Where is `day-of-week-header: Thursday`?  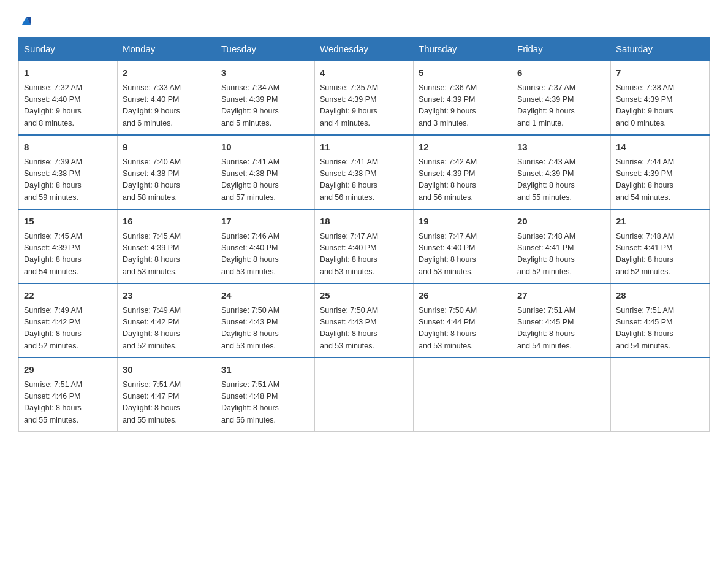 day-of-week-header: Thursday is located at coordinates (463, 49).